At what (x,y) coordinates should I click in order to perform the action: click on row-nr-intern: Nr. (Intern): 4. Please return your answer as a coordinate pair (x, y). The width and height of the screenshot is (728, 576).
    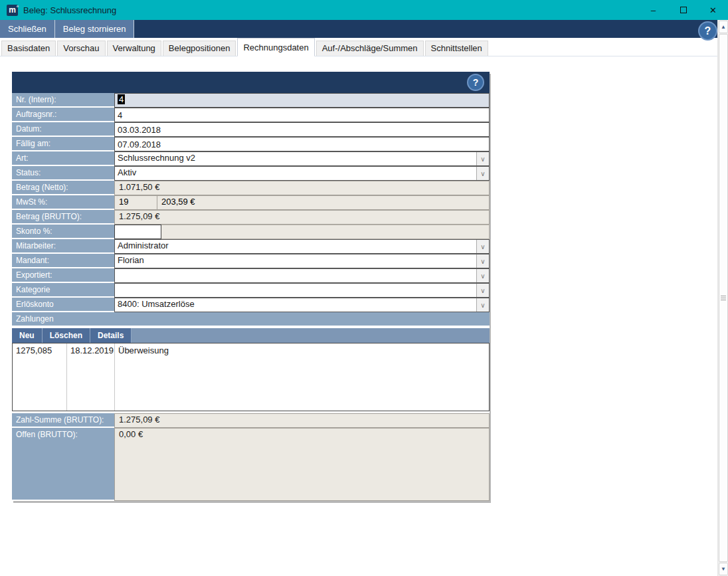
    Looking at the image, I should click on (251, 100).